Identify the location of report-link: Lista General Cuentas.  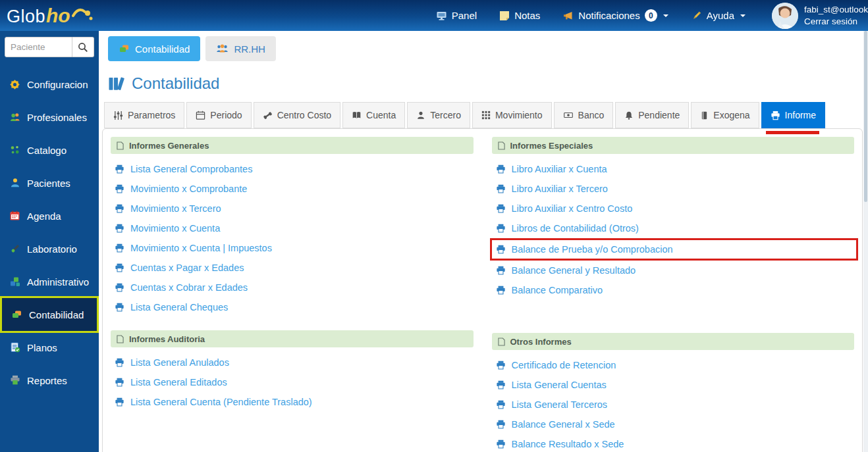
(674, 385).